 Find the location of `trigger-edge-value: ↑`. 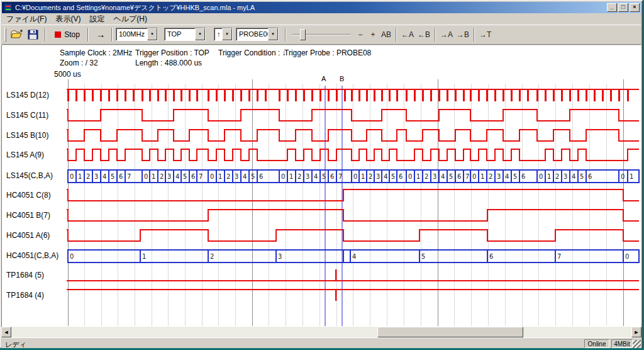

trigger-edge-value: ↑ is located at coordinates (218, 34).